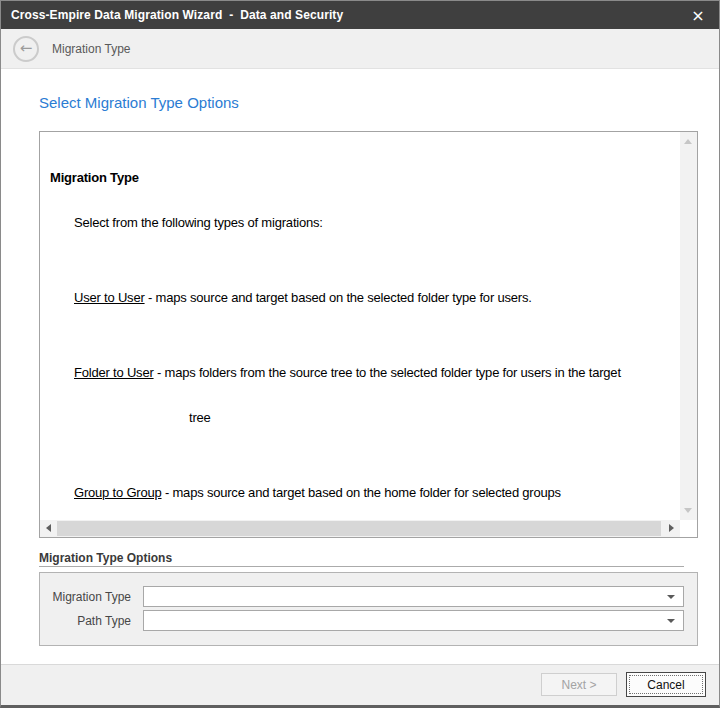  I want to click on nav-title: Migration Type, so click(92, 49).